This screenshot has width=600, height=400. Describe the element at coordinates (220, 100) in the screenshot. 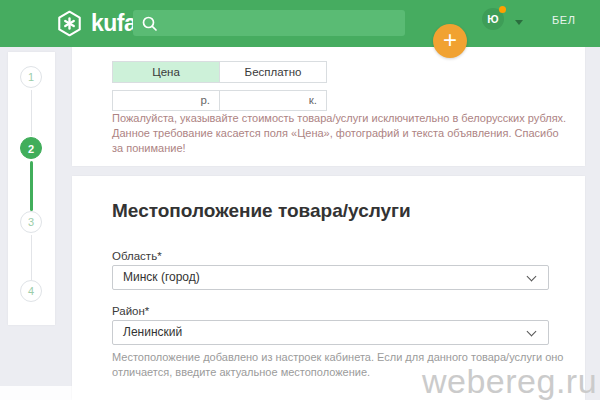

I see `price-inputs: р. к.` at that location.